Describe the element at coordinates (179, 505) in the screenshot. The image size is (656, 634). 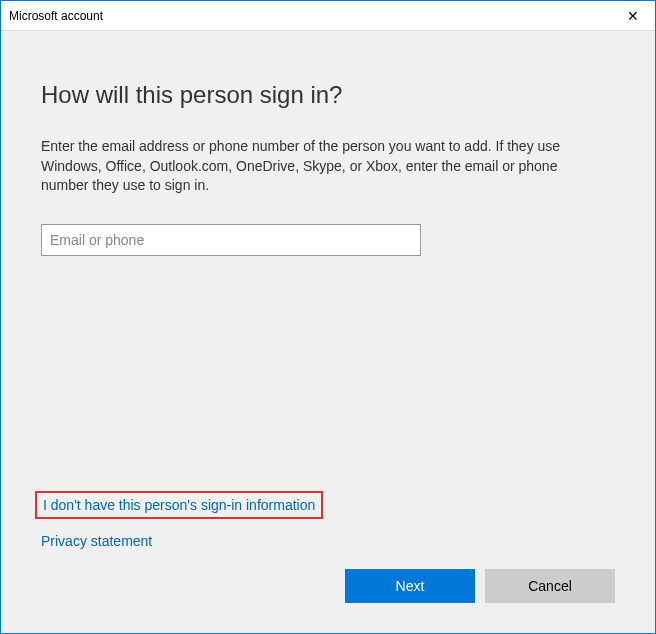
I see `no-signin-info-link: I don't have this person's sign-in infor…` at that location.